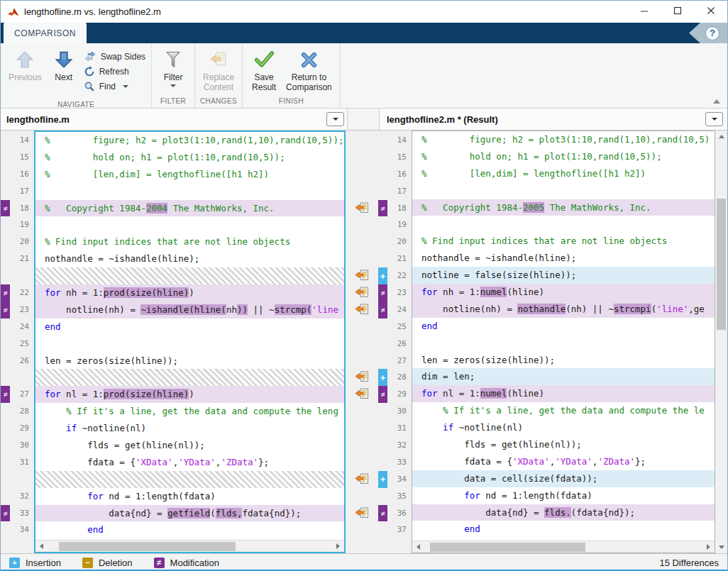 This screenshot has width=728, height=571. Describe the element at coordinates (116, 563) in the screenshot. I see `legend-label: Deletion` at that location.